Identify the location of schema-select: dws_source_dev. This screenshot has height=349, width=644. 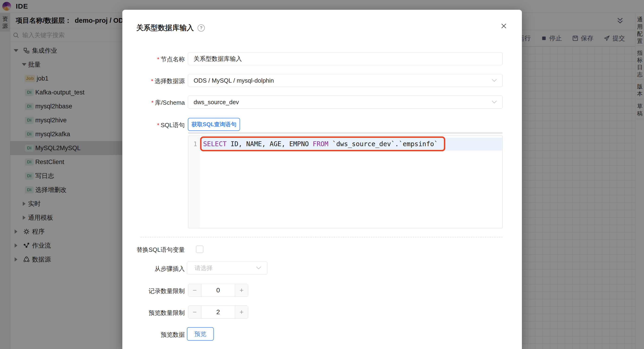
(345, 102).